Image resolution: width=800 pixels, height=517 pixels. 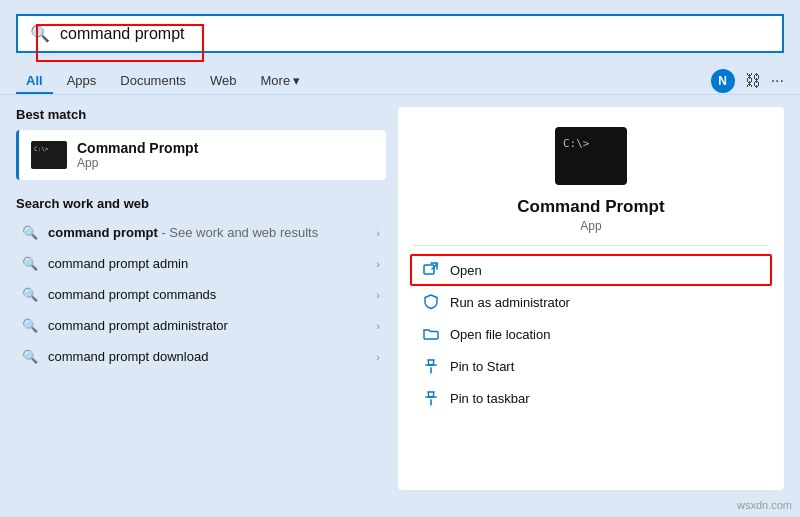 I want to click on tabs-right: N ⛓ ···, so click(x=748, y=81).